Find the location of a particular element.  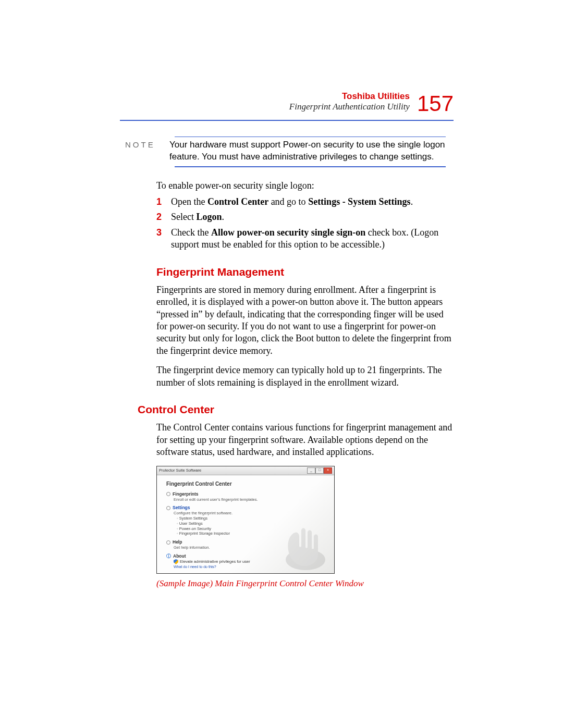

bold-text: Logon is located at coordinates (209, 217).